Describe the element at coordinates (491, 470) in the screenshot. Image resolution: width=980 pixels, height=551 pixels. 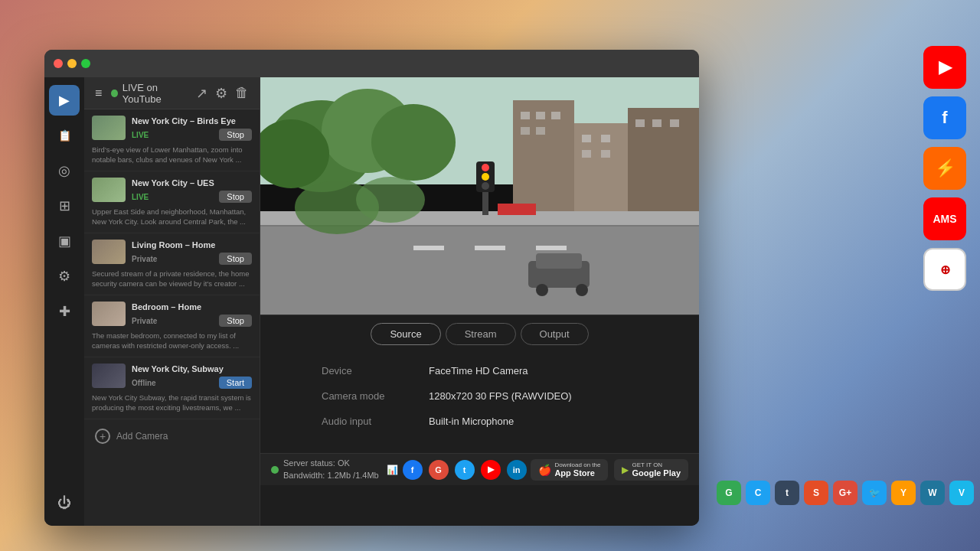
I see `social-youtube-button: ▶` at that location.